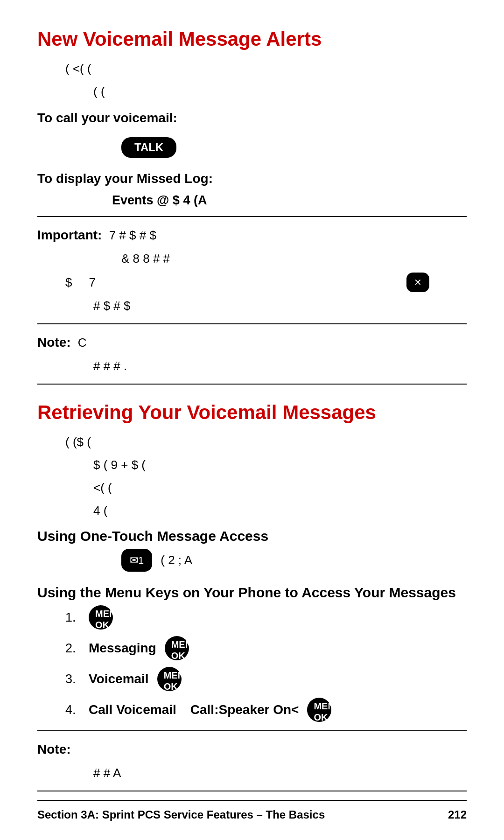 This screenshot has height=840, width=504. Describe the element at coordinates (177, 648) in the screenshot. I see `menu-ok-button-2: MENUOK` at that location.